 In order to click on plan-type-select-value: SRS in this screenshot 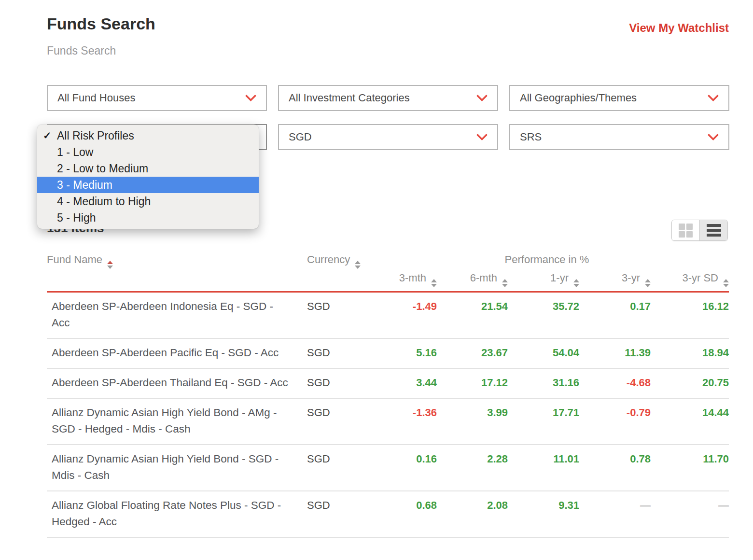, I will do `click(531, 137)`.